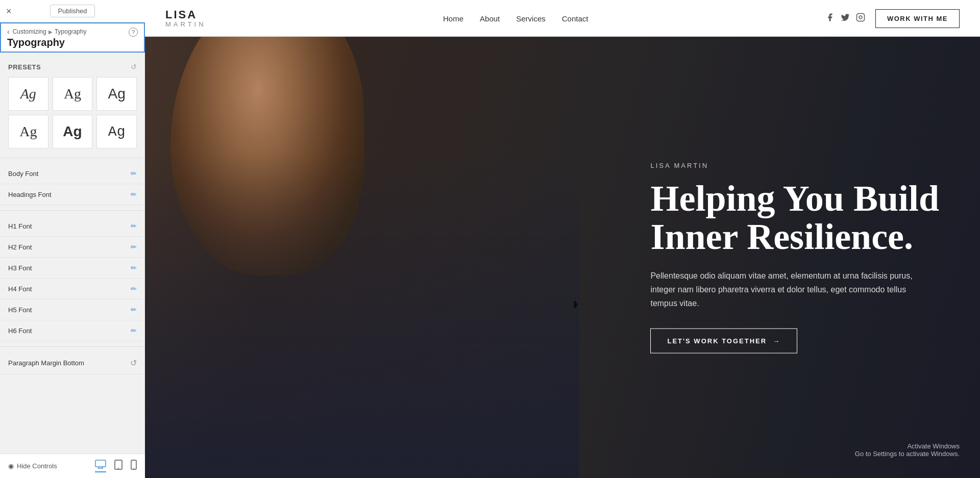 The width and height of the screenshot is (980, 478). Describe the element at coordinates (20, 331) in the screenshot. I see `h6-font-label: H6 Font` at that location.